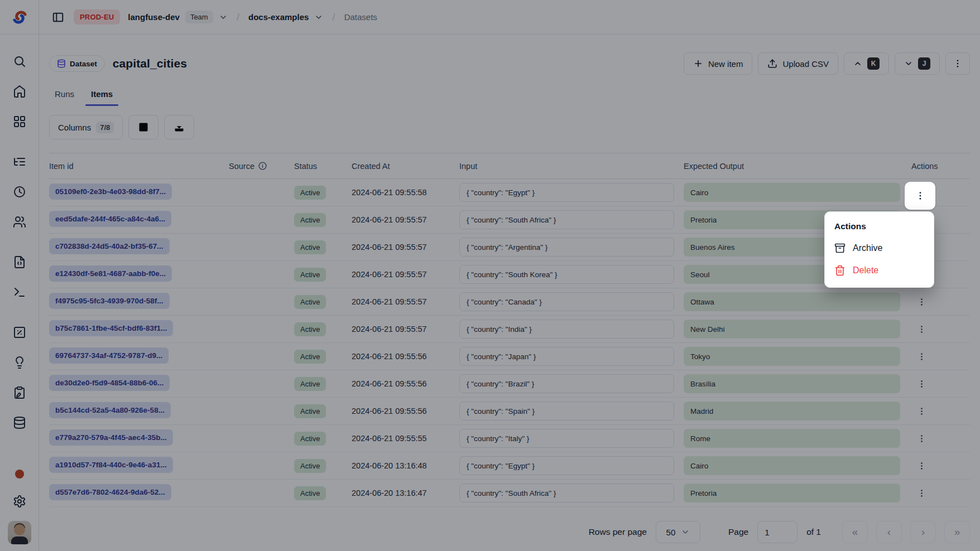  Describe the element at coordinates (840, 248) in the screenshot. I see `archive-icon` at that location.